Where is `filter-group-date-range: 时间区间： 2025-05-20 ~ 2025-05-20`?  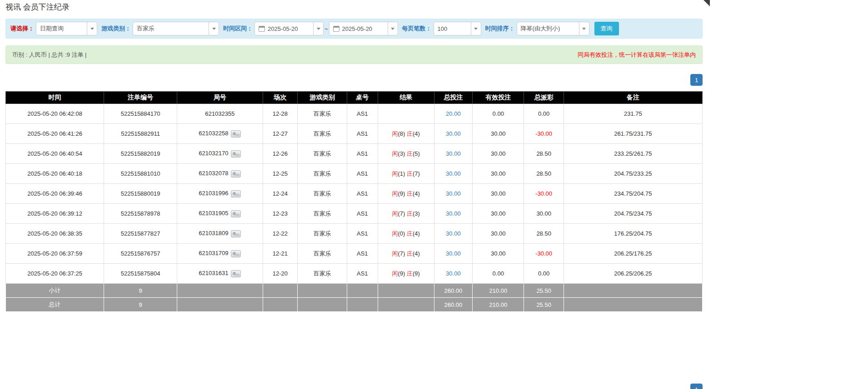
filter-group-date-range: 时间区间： 2025-05-20 ~ 2025-05-20 is located at coordinates (311, 29).